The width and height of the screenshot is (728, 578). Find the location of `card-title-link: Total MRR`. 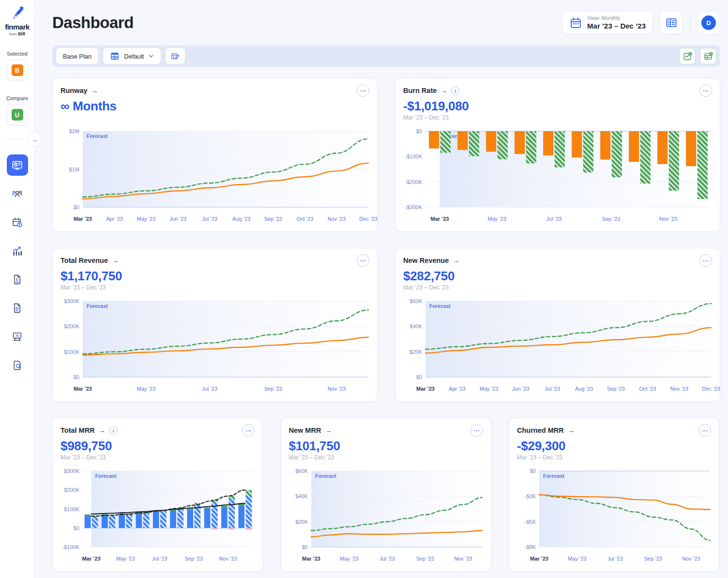

card-title-link: Total MRR is located at coordinates (77, 430).